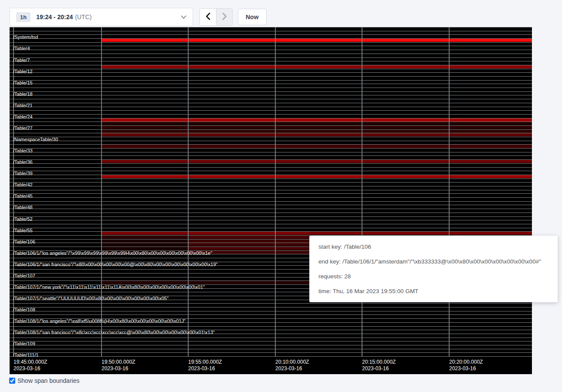 This screenshot has width=562, height=392. Describe the element at coordinates (23, 94) in the screenshot. I see `span-key-label: /Table/18` at that location.